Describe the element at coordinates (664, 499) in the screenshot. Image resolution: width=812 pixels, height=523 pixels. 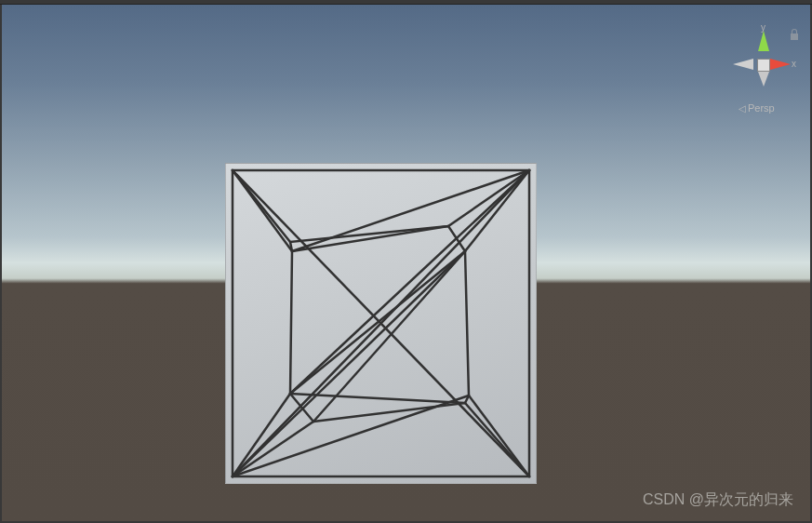
I see `watermark-prefix: CSDN` at that location.